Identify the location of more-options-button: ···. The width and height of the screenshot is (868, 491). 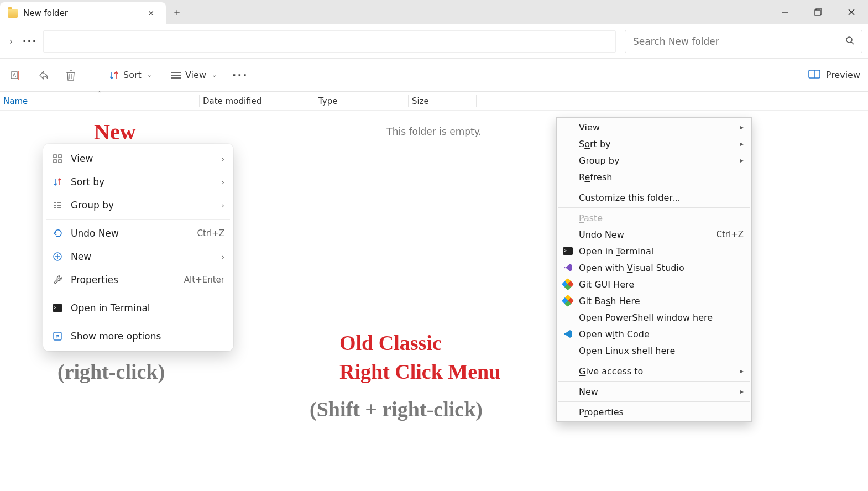
(240, 75).